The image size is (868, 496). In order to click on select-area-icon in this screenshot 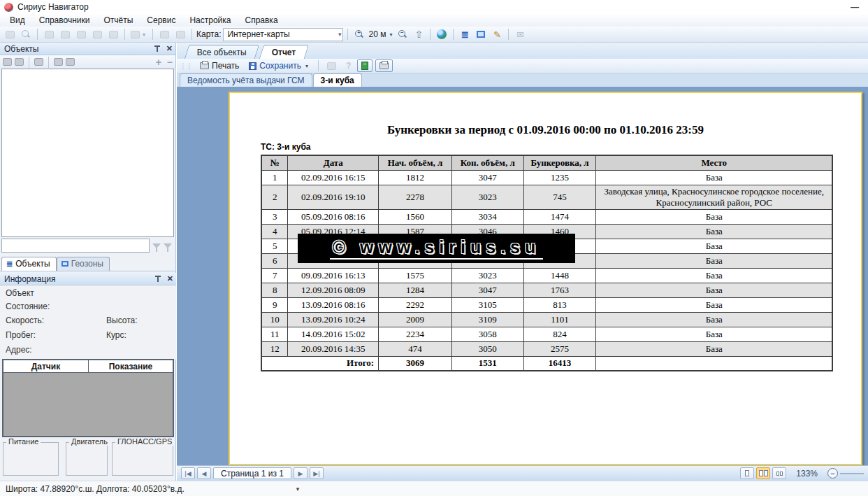, I will do `click(97, 35)`.